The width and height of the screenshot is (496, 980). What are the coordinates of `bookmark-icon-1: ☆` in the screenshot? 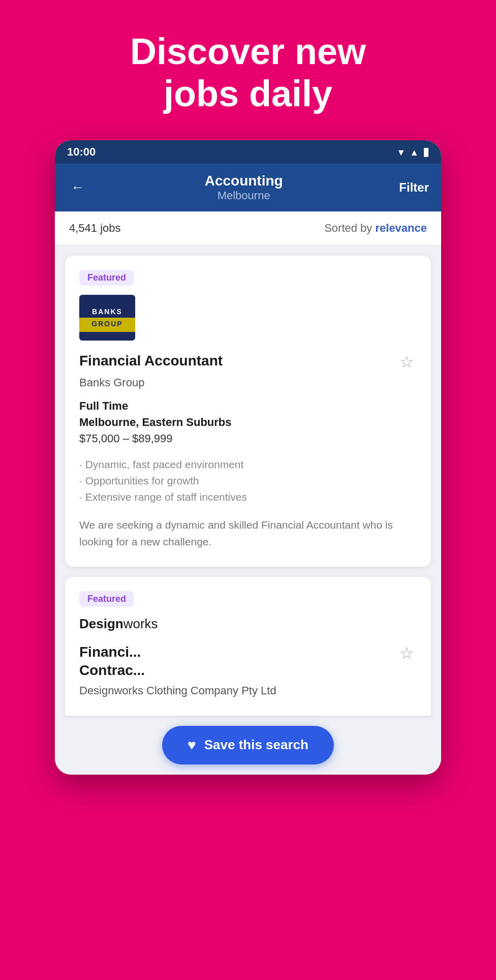 It's located at (407, 362).